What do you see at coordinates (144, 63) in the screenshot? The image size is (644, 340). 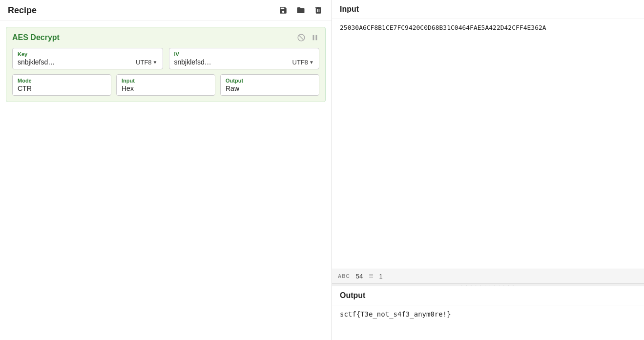 I see `key-encoding-label: UTF8` at bounding box center [144, 63].